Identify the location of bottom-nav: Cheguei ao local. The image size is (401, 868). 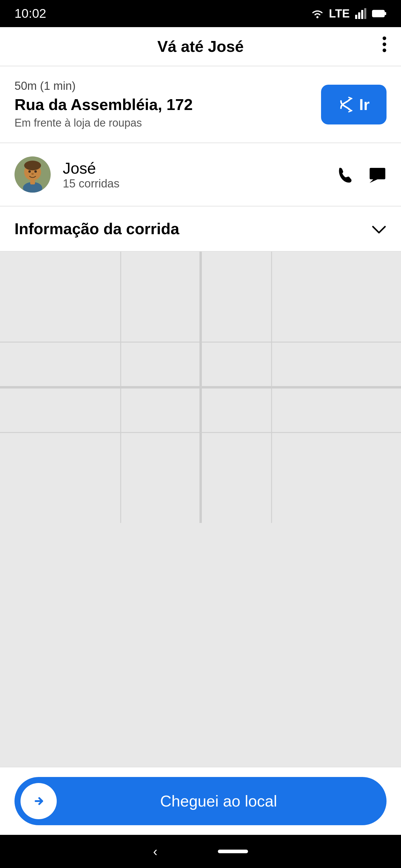
(200, 801).